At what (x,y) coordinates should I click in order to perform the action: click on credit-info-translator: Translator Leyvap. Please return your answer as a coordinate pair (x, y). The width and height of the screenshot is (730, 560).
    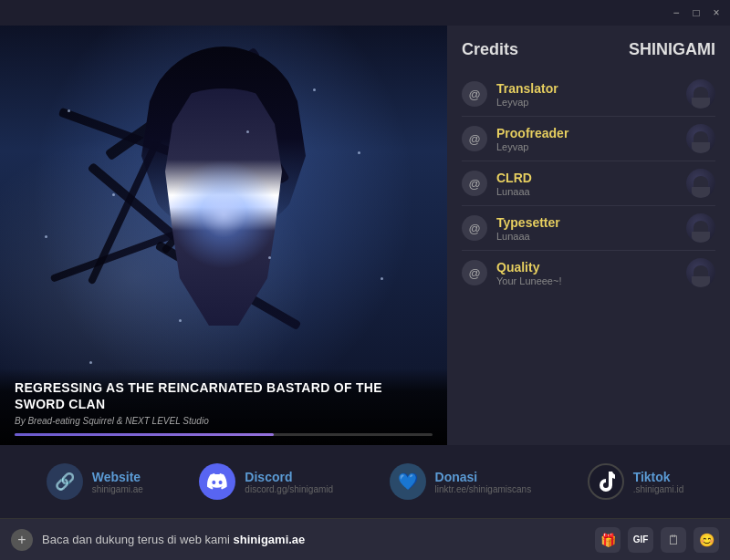
    Looking at the image, I should click on (591, 95).